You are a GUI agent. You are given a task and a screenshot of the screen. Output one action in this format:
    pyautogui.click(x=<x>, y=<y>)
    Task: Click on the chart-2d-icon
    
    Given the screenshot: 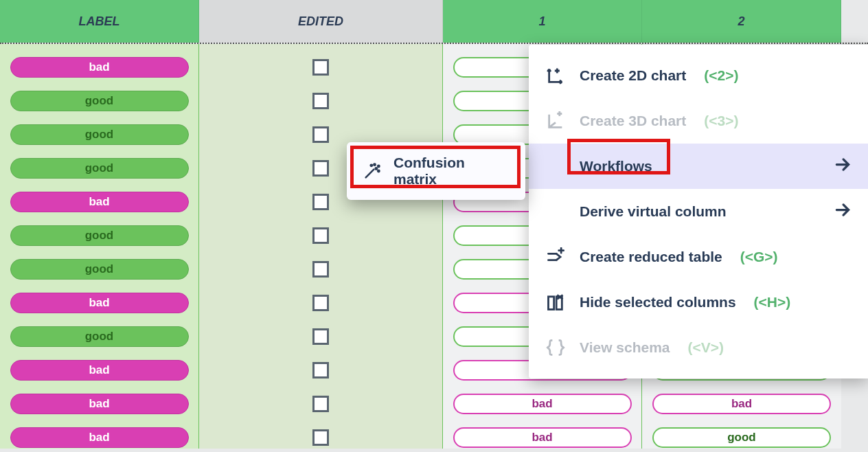 What is the action you would take?
    pyautogui.click(x=556, y=76)
    